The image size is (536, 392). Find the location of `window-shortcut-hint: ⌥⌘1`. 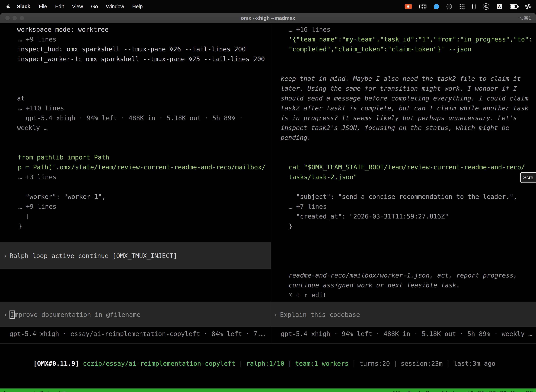

window-shortcut-hint: ⌥⌘1 is located at coordinates (525, 18).